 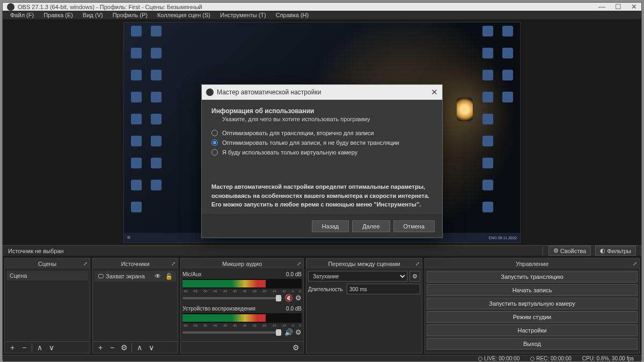 I want to click on controls-title: Управление, so click(x=532, y=264).